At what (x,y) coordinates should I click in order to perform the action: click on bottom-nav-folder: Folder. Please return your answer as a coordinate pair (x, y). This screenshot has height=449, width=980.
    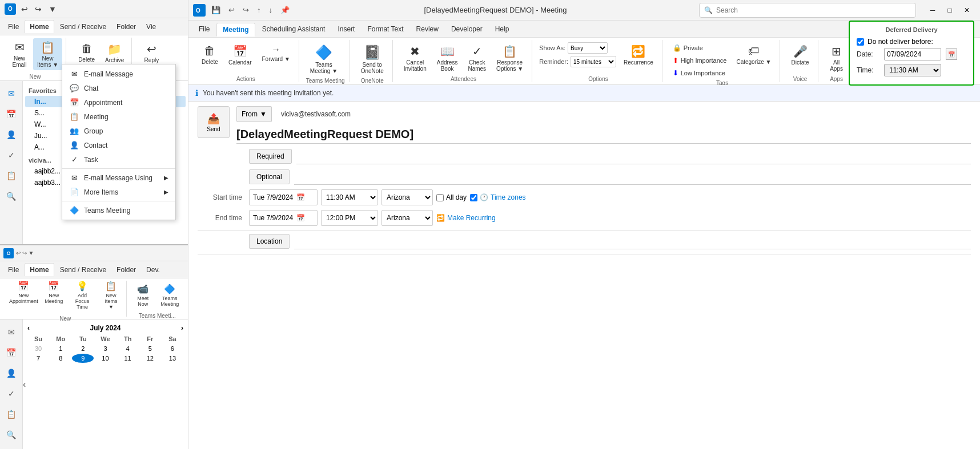
    Looking at the image, I should click on (126, 270).